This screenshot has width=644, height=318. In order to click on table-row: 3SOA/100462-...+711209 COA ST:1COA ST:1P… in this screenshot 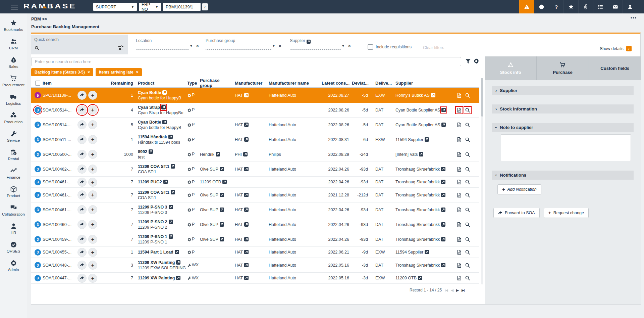, I will do `click(255, 169)`.